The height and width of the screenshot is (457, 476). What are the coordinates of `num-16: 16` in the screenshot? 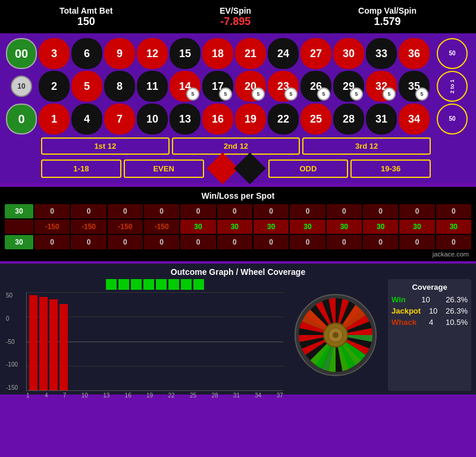 It's located at (218, 119).